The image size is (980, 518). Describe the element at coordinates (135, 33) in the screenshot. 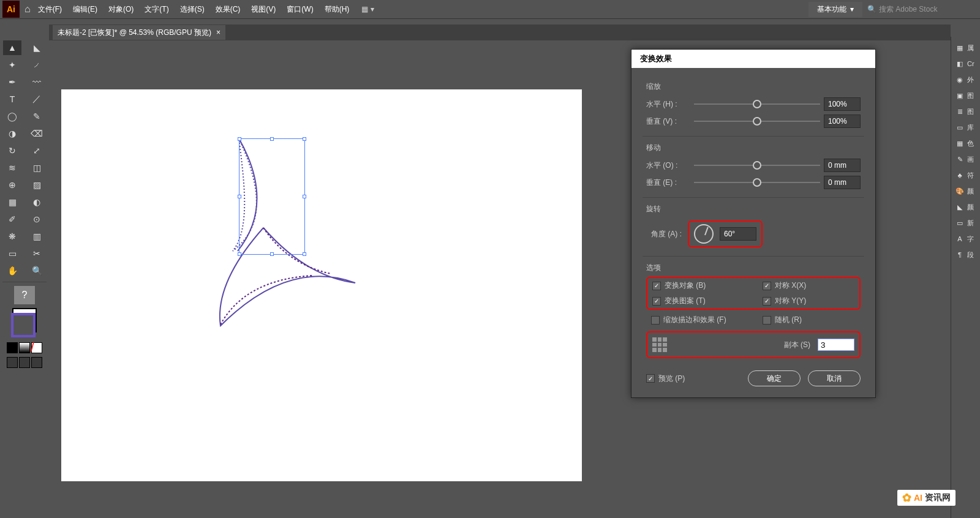

I see `document-tab-title: 未标题-2 [已恢复]* @ 54.53% (RGB/GPU 预览)` at that location.